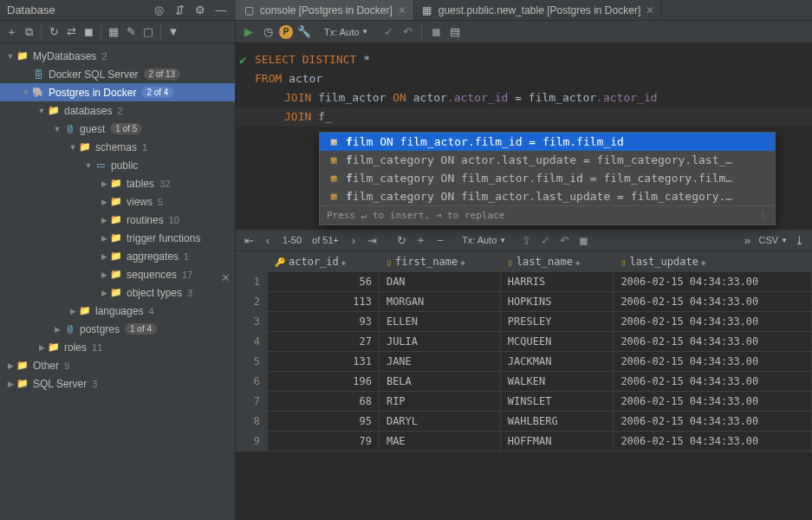 The height and width of the screenshot is (520, 812). What do you see at coordinates (71, 32) in the screenshot?
I see `diff-icon: ⇄` at bounding box center [71, 32].